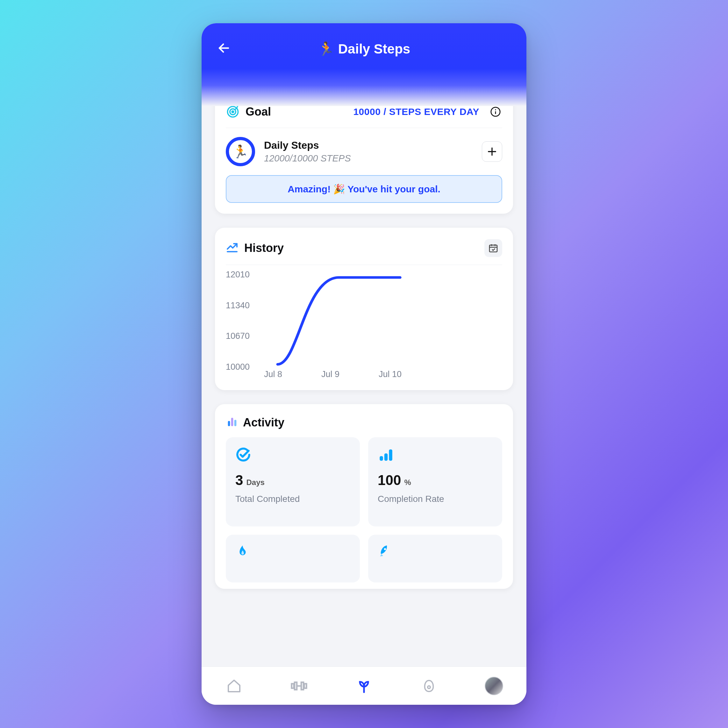  What do you see at coordinates (407, 375) in the screenshot?
I see `chart-x-tick: Jul 10` at bounding box center [407, 375].